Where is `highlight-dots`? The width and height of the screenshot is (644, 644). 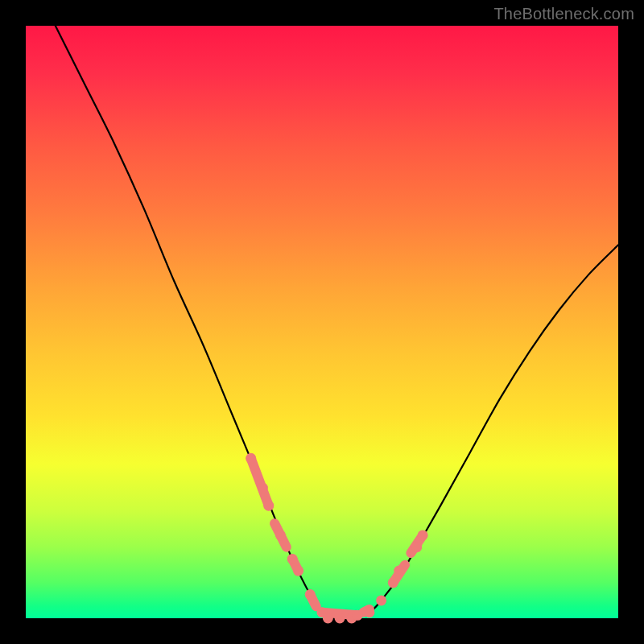
highlight-dots is located at coordinates (336, 539).